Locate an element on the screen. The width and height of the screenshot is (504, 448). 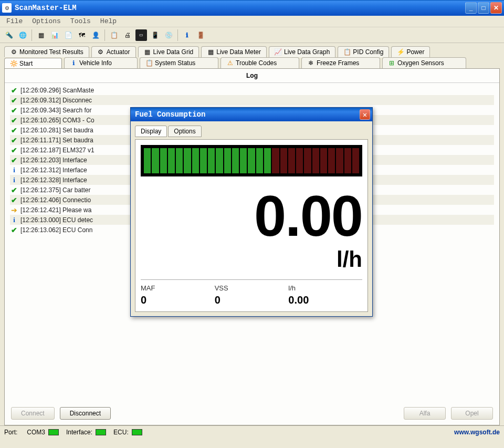
tab-row-bottom: 🔆Start ℹVehicle Info 📋System Status ⚠Tro… is located at coordinates (252, 63).